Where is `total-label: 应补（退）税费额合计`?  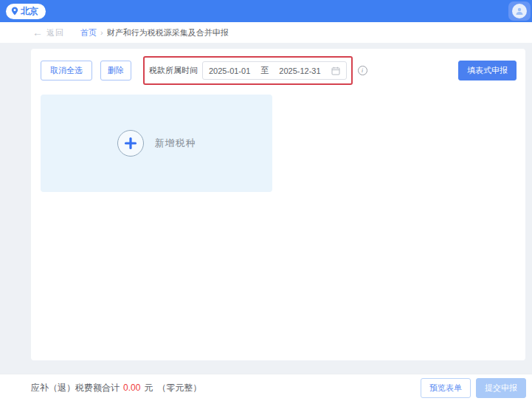
total-label: 应补（退）税费额合计 is located at coordinates (75, 388).